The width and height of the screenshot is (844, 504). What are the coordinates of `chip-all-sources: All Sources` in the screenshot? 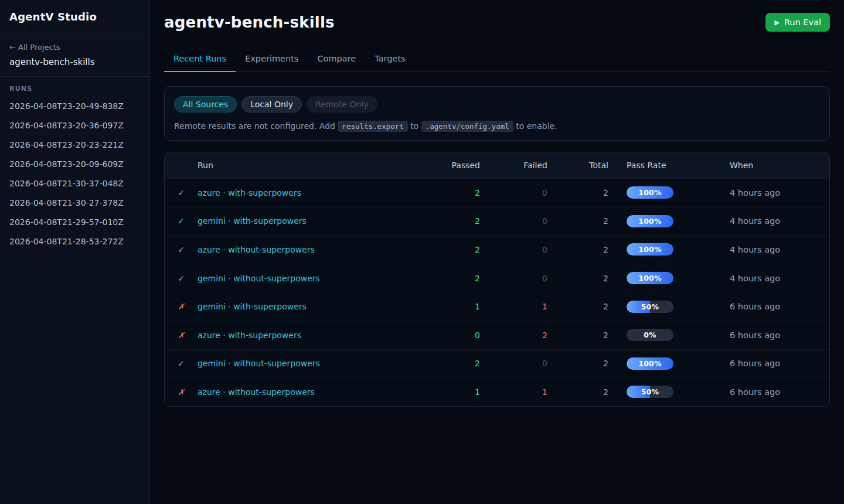 It's located at (205, 104).